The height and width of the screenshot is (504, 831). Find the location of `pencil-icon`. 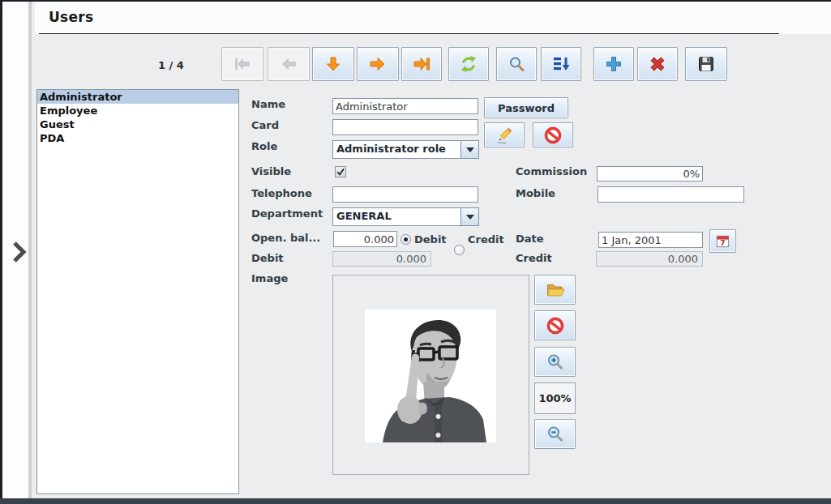

pencil-icon is located at coordinates (504, 135).